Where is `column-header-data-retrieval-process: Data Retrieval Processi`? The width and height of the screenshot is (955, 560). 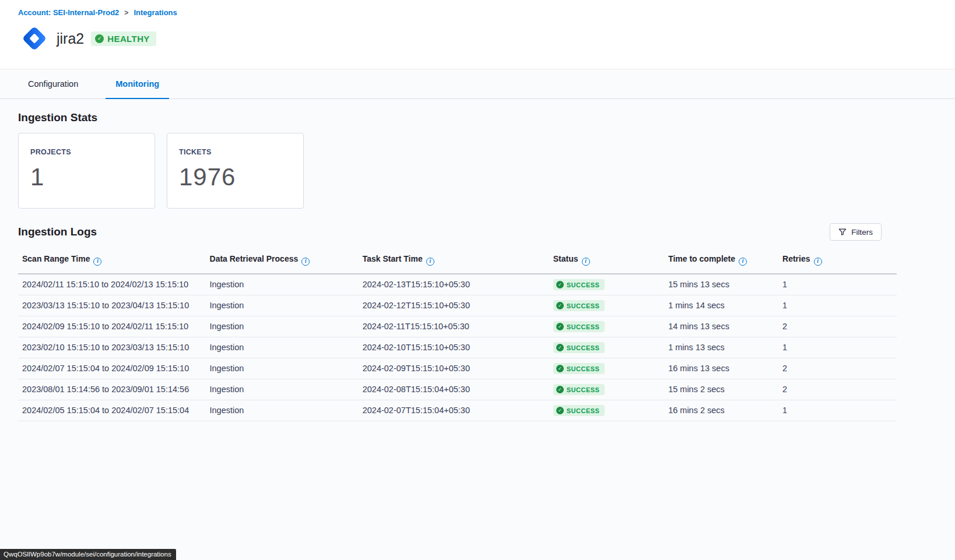 column-header-data-retrieval-process: Data Retrieval Processi is located at coordinates (286, 262).